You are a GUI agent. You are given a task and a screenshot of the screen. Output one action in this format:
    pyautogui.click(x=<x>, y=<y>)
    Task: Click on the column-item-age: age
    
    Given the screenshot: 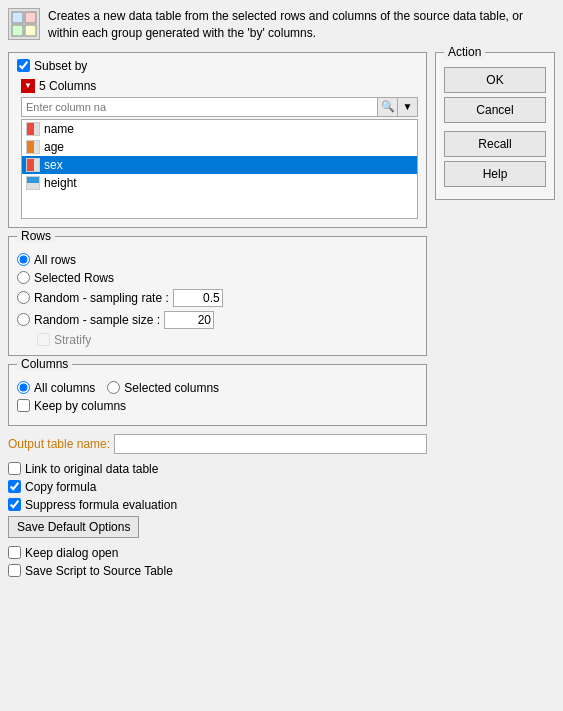 What is the action you would take?
    pyautogui.click(x=220, y=147)
    